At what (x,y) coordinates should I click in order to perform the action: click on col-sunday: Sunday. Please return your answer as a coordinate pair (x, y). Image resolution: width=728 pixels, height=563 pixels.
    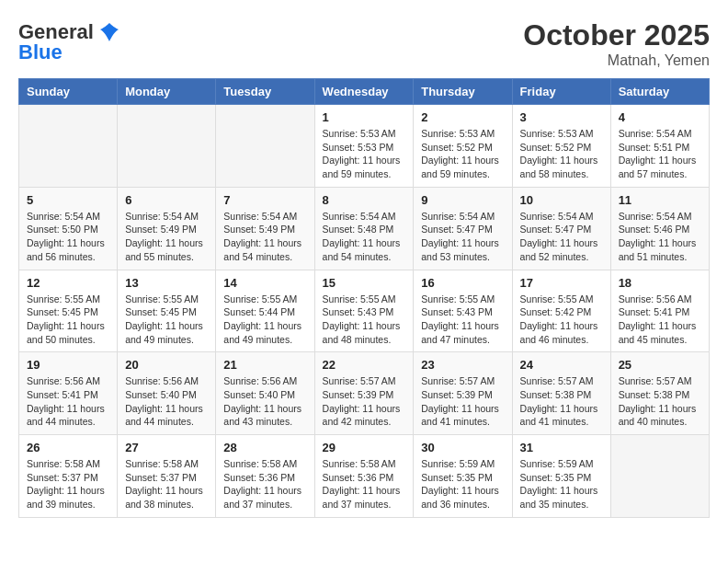
    Looking at the image, I should click on (68, 92).